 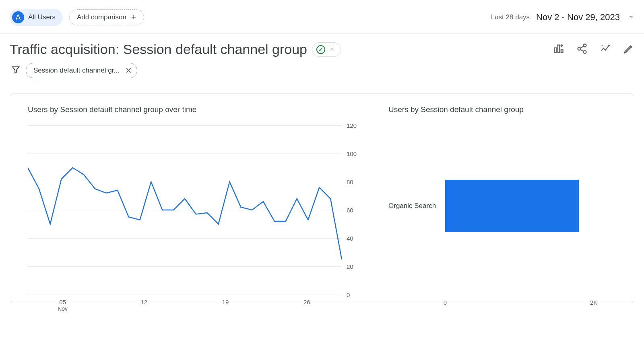 I want to click on line-chart-title: Users by Session default channel group o…, so click(x=202, y=110).